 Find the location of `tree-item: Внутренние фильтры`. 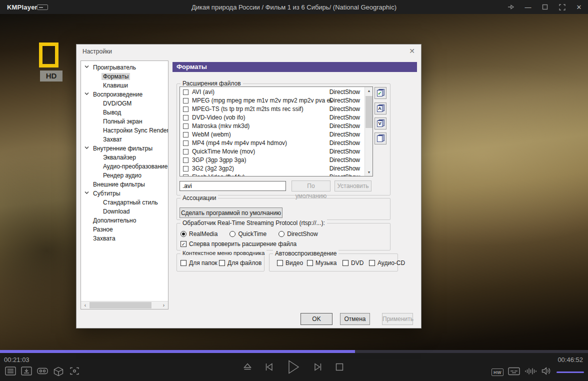

tree-item: Внутренние фильтры is located at coordinates (124, 148).